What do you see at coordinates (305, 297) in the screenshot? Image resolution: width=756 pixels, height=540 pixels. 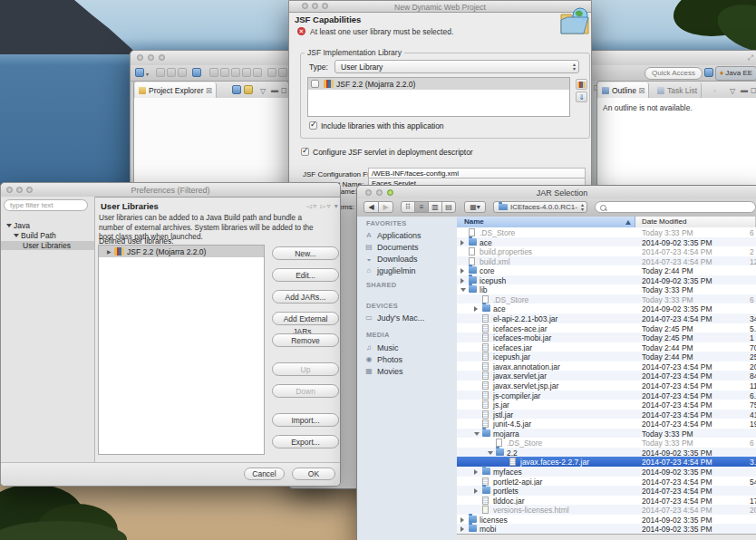 I see `add-jars-button: Add JARs...` at bounding box center [305, 297].